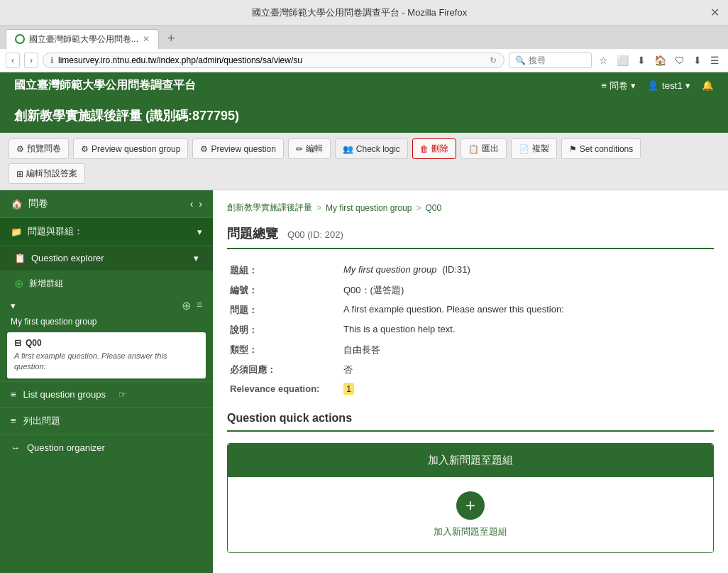  I want to click on add-group-icon: ⊕, so click(18, 284).